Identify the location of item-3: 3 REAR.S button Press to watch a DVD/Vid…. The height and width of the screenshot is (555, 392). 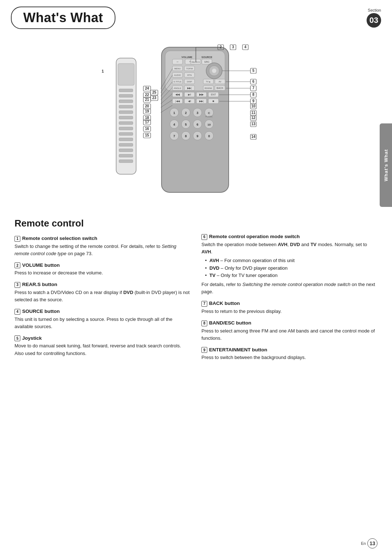
(102, 293).